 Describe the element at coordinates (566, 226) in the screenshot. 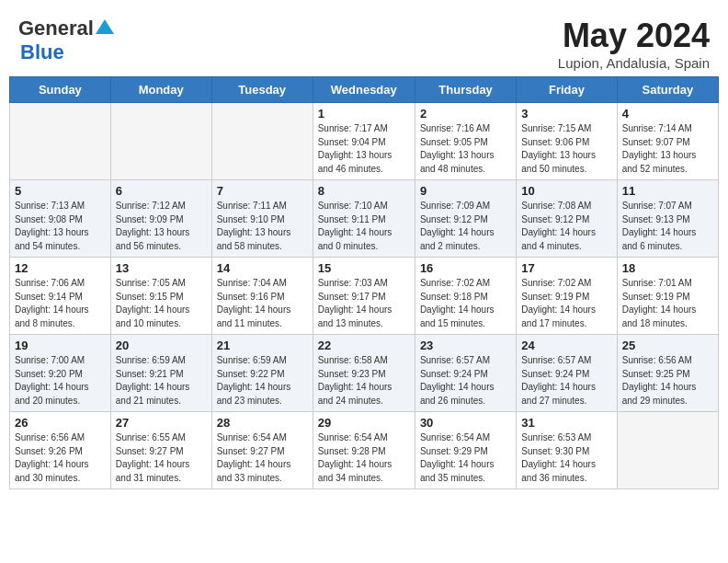

I see `day-info: Sunrise: 7:08 AM Sunset: 9:12 PM Dayligh…` at that location.